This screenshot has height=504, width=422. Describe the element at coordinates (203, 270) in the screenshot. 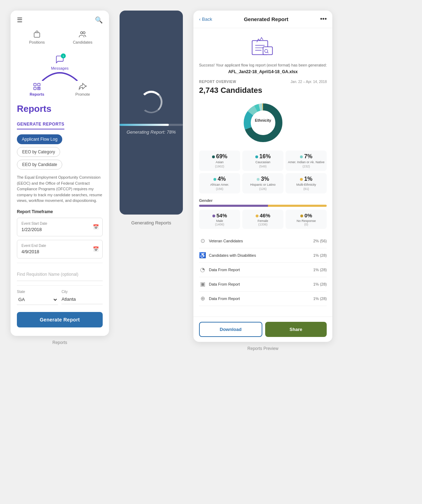

I see `stat-icon: ◔` at that location.